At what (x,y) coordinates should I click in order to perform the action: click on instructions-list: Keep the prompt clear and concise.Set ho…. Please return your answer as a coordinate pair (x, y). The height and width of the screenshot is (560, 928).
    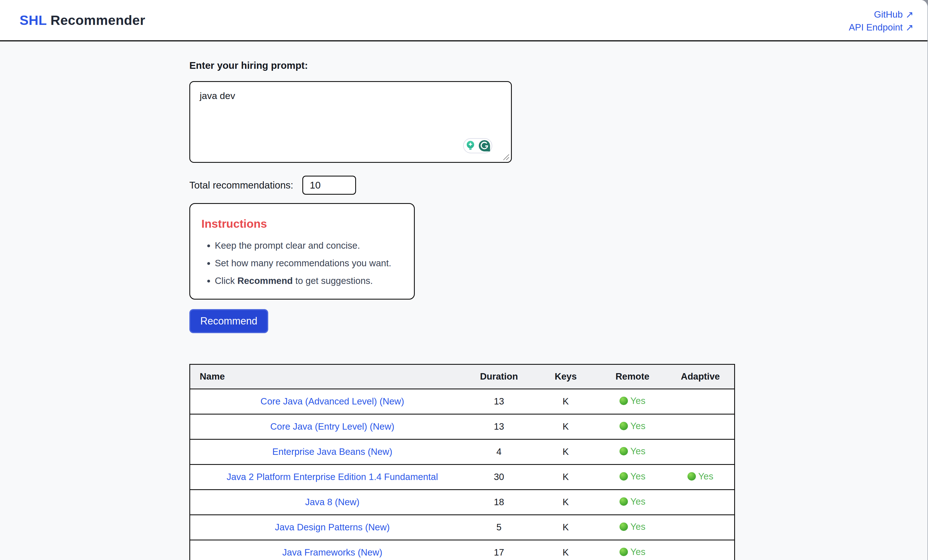
    Looking at the image, I should click on (302, 263).